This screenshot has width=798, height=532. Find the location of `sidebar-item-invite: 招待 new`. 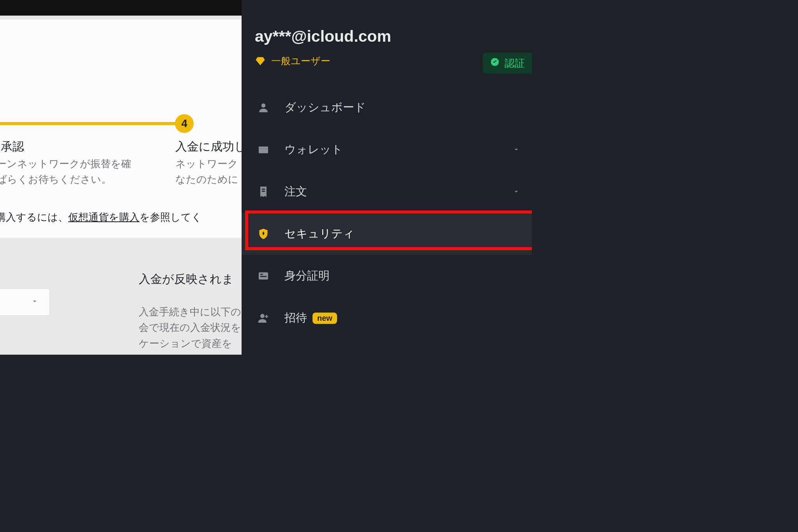

sidebar-item-invite: 招待 new is located at coordinates (387, 318).